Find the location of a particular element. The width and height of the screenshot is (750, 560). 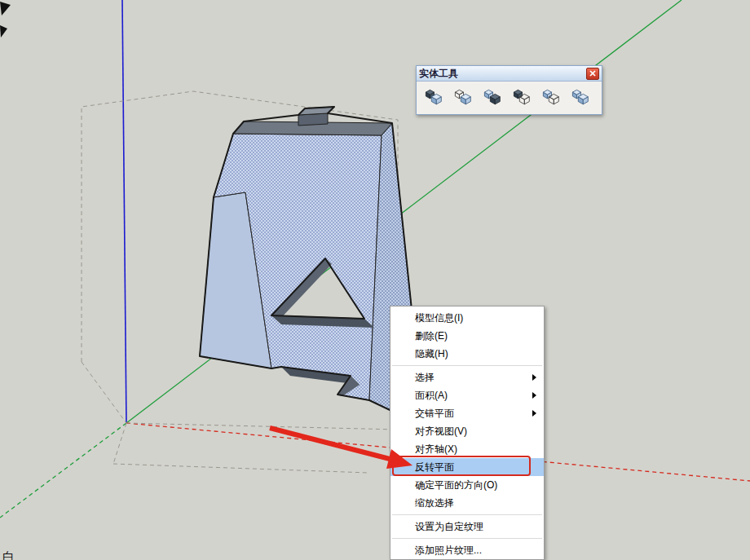

menu-item-hide: 隐藏(H) is located at coordinates (467, 354).